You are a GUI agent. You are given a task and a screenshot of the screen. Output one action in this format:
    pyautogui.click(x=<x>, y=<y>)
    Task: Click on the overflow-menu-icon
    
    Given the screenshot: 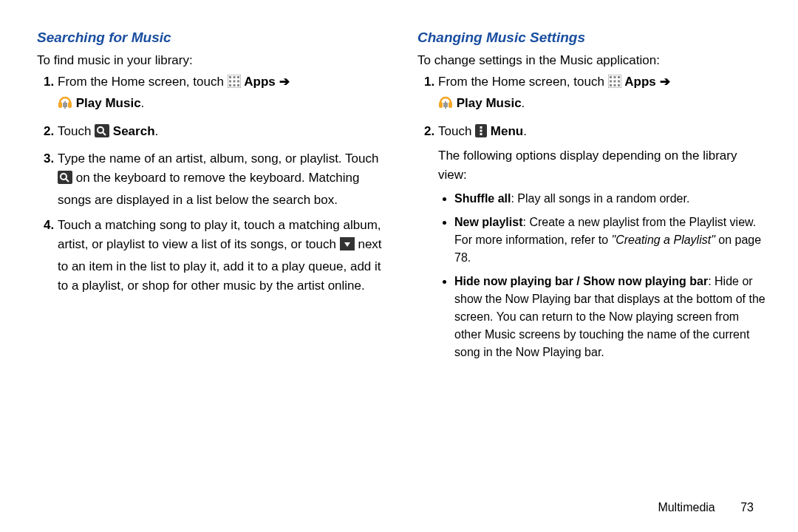 What is the action you would take?
    pyautogui.click(x=347, y=247)
    